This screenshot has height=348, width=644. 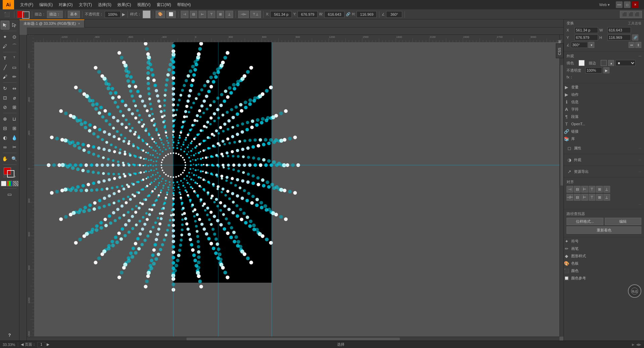 I want to click on brand-logo-btn: 光点, so click(x=635, y=291).